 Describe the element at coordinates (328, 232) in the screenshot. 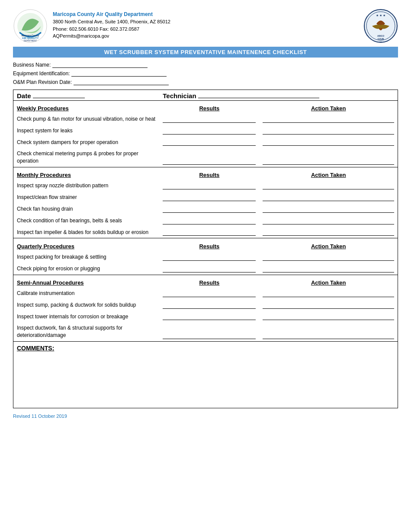

I see `monthly-proc-5-action` at that location.